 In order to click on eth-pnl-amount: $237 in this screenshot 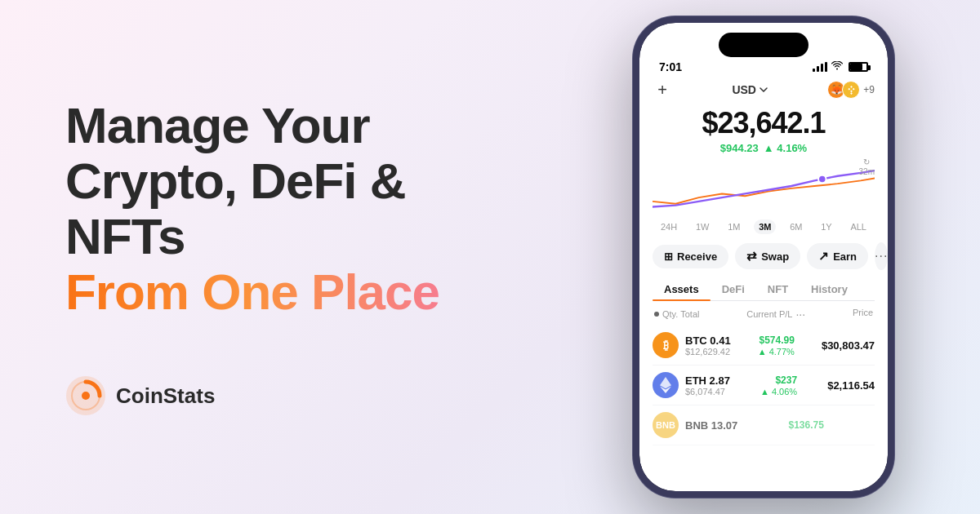, I will do `click(786, 380)`.